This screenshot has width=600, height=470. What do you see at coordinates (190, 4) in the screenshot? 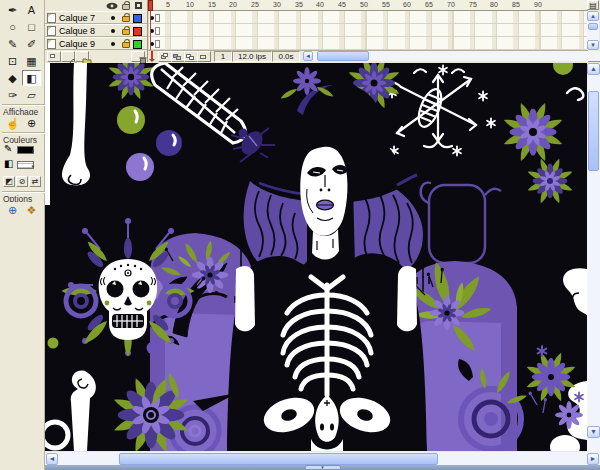
I see `ruler-number: 10` at bounding box center [190, 4].